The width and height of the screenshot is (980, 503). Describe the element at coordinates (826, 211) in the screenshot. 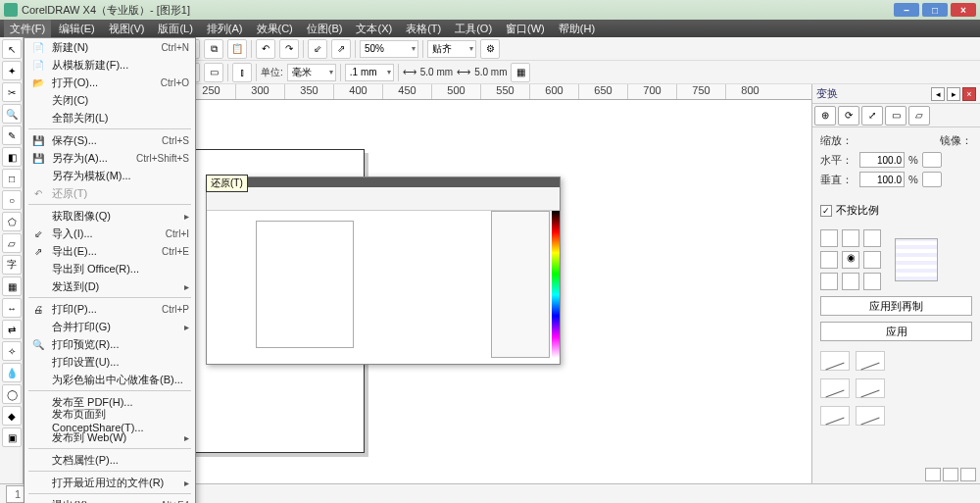

I see `nonprop-checkbox` at that location.